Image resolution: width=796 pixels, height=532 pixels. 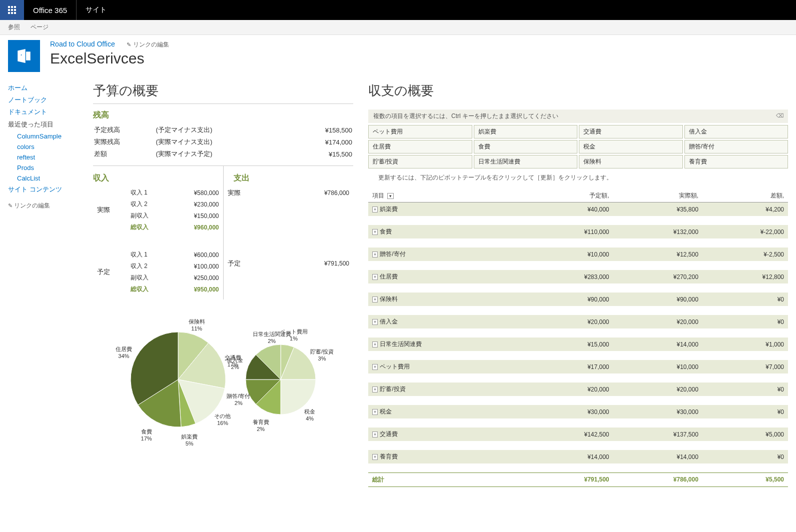 What do you see at coordinates (195, 216) in the screenshot?
I see `income-row-value: ¥150,000` at bounding box center [195, 216].